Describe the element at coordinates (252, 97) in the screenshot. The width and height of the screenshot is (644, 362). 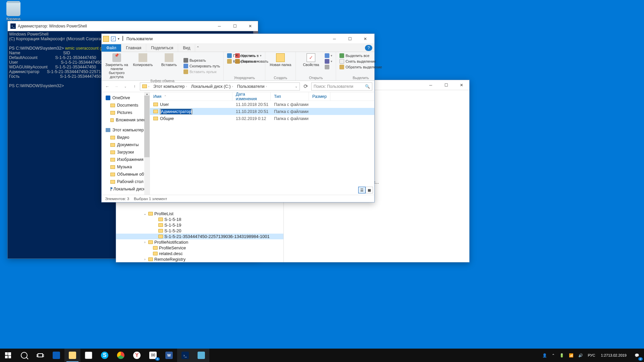
I see `col-date: Дата изменения` at that location.